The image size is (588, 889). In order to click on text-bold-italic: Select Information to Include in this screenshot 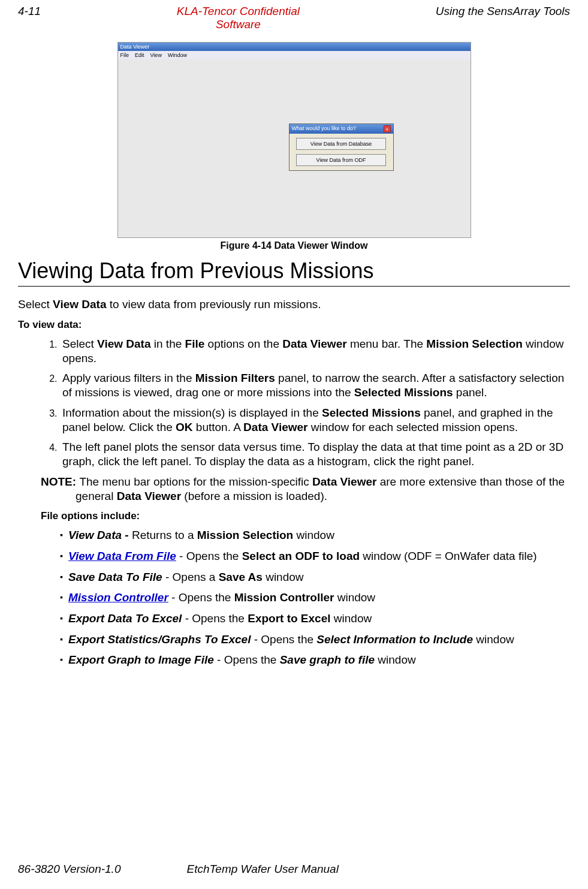, I will do `click(394, 639)`.